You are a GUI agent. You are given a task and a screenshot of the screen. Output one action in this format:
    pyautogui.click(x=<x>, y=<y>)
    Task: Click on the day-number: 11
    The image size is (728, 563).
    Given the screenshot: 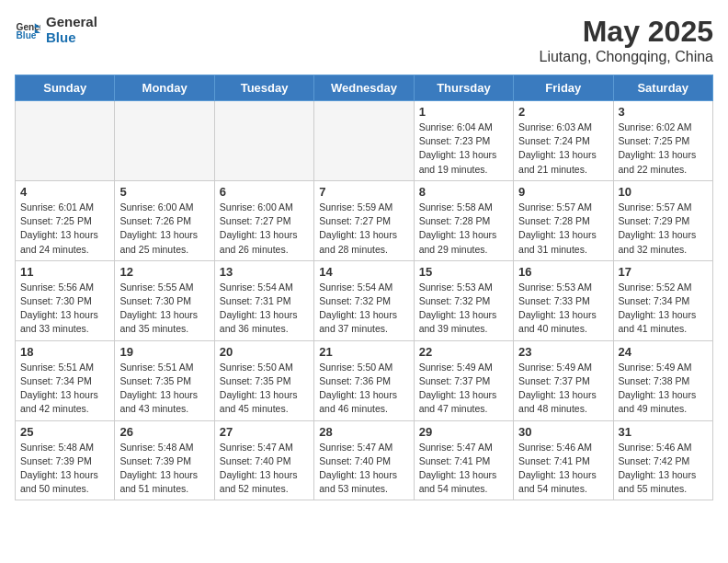 What is the action you would take?
    pyautogui.click(x=64, y=272)
    